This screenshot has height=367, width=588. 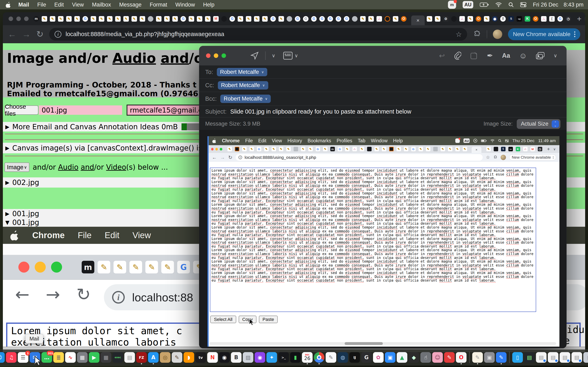 I want to click on subject-text: Slide 001.jpg in clipboard ready for you…, so click(x=321, y=112).